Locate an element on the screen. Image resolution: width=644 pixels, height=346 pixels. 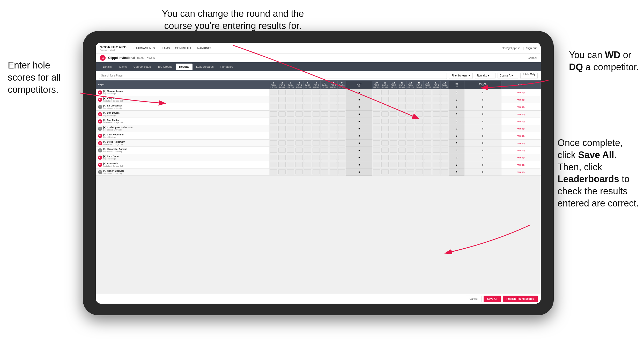
nav-link-tournaments: TOURNAMENTS is located at coordinates (144, 48).